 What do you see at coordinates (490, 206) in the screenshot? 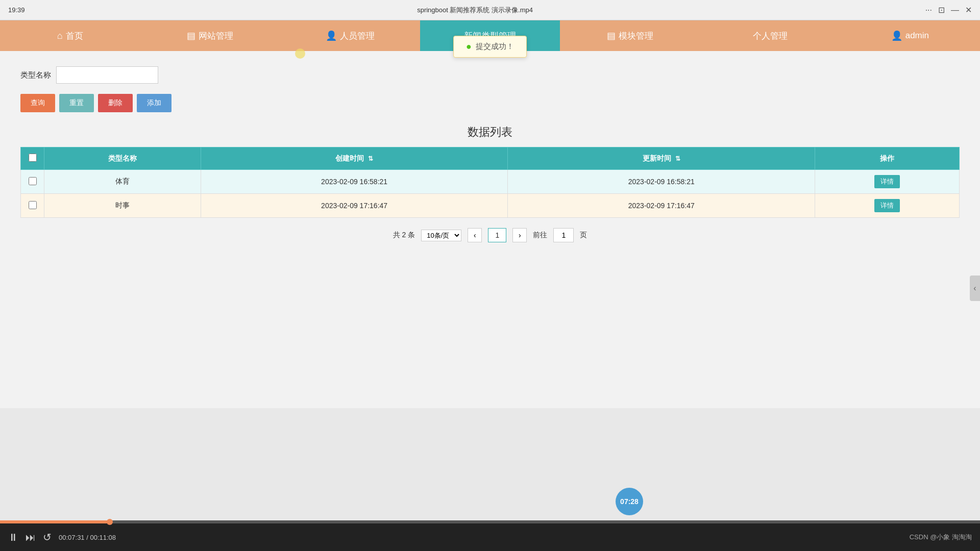
I see `table-row: 时事 2023-02-09 17:16:47 2023-02-09 17:16:…` at bounding box center [490, 206].